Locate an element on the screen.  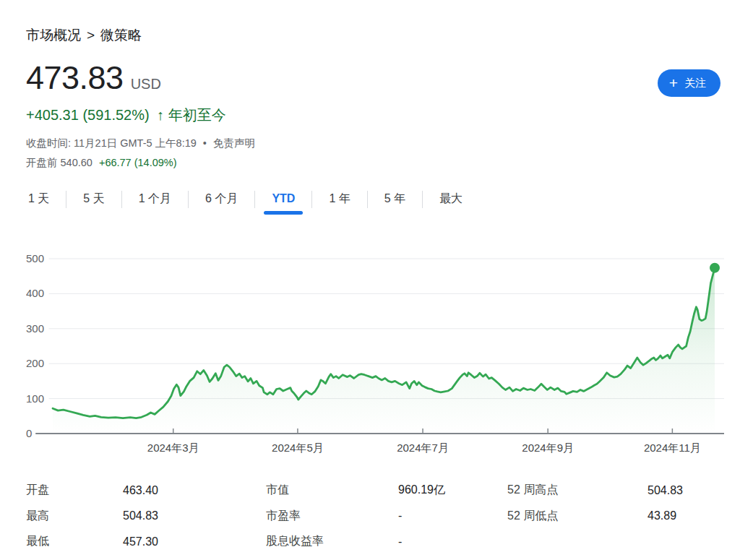
breadcrumb: 市场概况>微策略 is located at coordinates (84, 35).